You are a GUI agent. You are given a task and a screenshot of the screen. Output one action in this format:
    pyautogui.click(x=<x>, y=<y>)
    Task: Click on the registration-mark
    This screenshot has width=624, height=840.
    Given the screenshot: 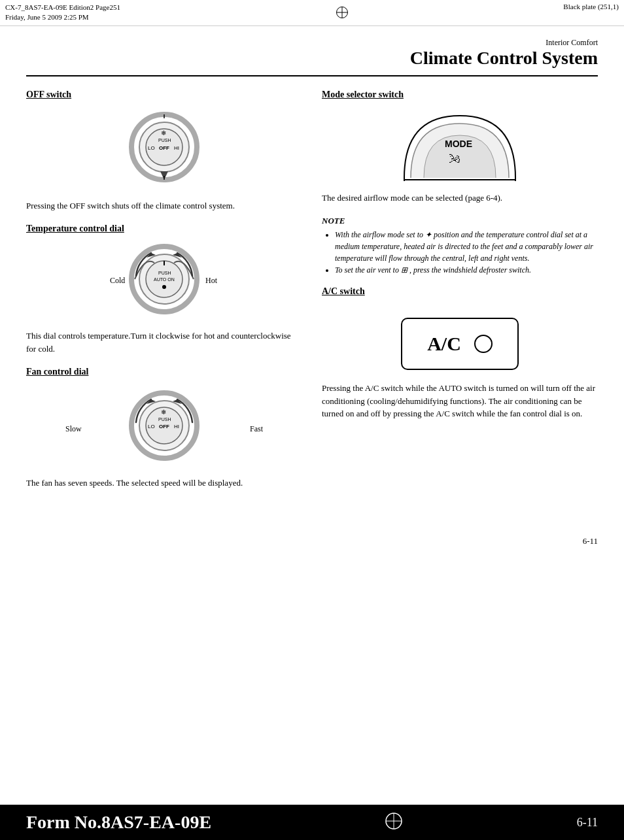 What is the action you would take?
    pyautogui.click(x=342, y=12)
    